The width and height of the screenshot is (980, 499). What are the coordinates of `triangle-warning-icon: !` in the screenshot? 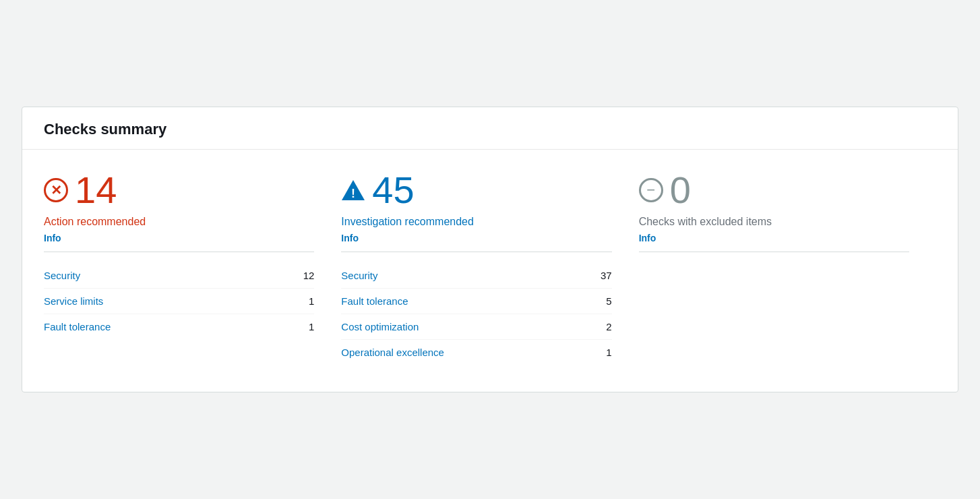 It's located at (353, 190).